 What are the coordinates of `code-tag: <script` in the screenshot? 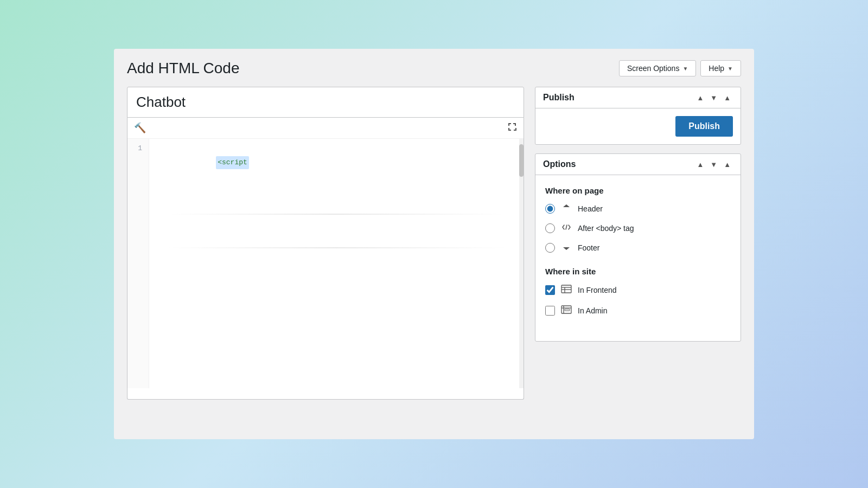 It's located at (232, 163).